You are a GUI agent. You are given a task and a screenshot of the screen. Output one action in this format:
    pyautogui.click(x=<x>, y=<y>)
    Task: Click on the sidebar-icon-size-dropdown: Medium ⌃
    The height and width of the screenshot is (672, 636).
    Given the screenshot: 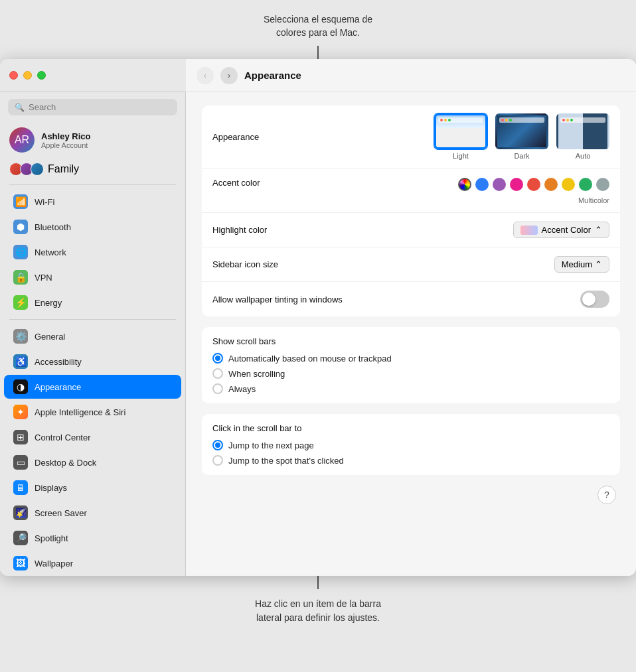 What is the action you would take?
    pyautogui.click(x=582, y=264)
    